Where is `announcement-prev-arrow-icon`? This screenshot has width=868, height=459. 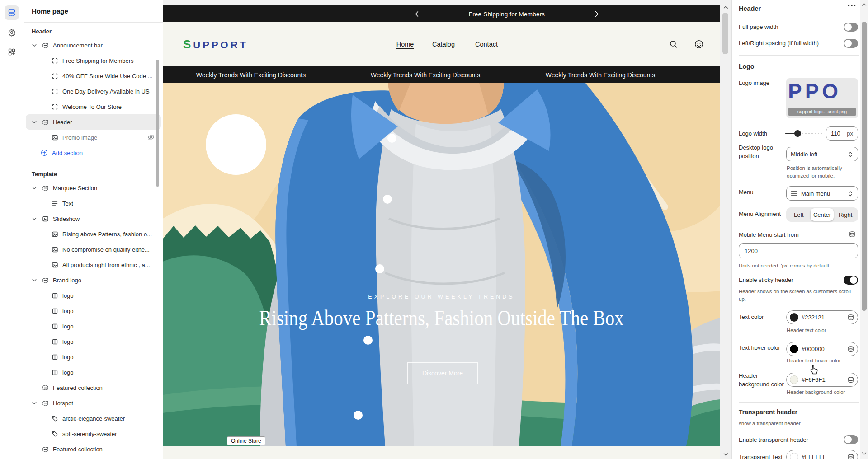
announcement-prev-arrow-icon is located at coordinates (417, 14).